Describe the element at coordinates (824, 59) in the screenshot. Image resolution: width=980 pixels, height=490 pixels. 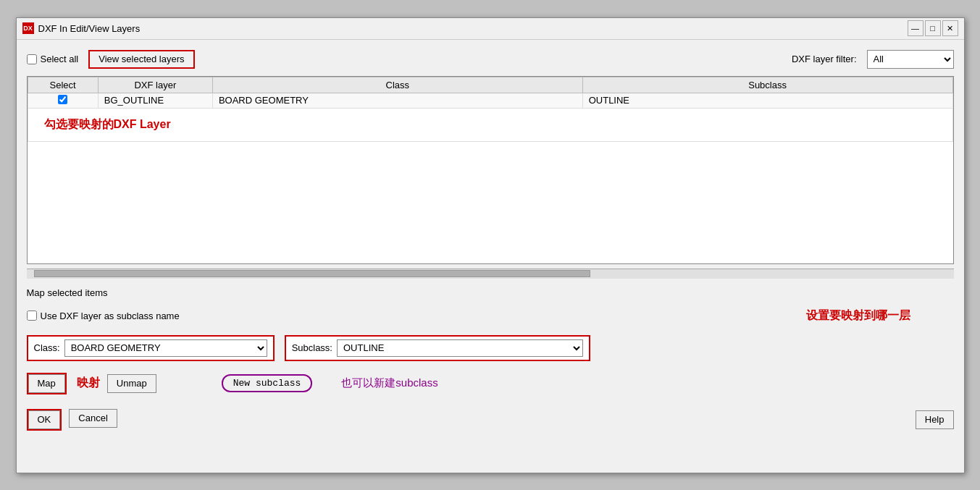
I see `filter-label: DXF layer filter:` at that location.